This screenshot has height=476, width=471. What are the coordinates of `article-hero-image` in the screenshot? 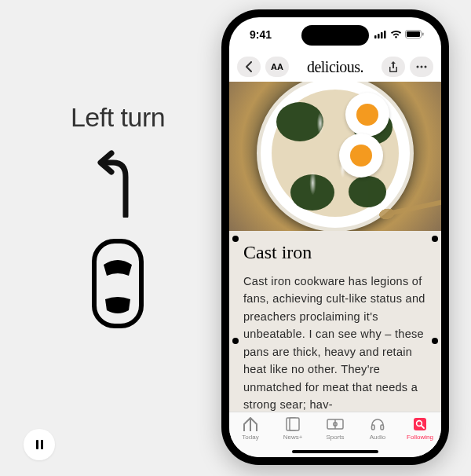 It's located at (335, 156).